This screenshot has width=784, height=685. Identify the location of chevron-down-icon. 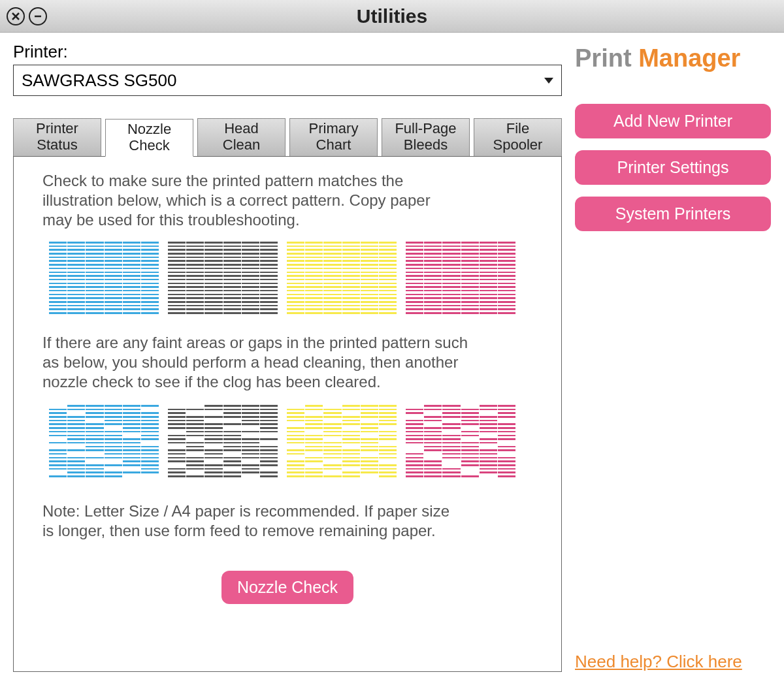
(549, 81).